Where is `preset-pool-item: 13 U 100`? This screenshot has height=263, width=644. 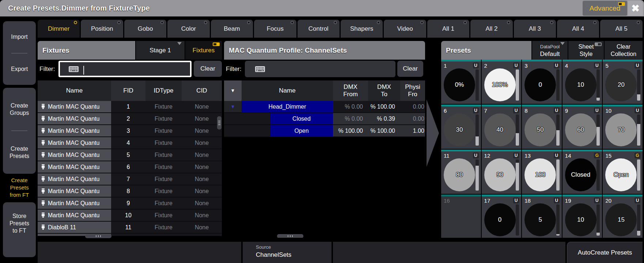 preset-pool-item: 13 U 100 is located at coordinates (542, 172).